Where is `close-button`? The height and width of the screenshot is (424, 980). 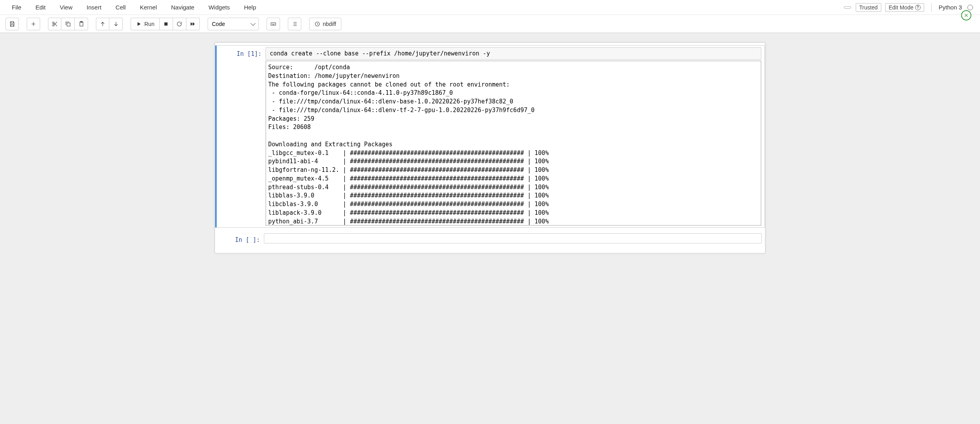
close-button is located at coordinates (966, 15).